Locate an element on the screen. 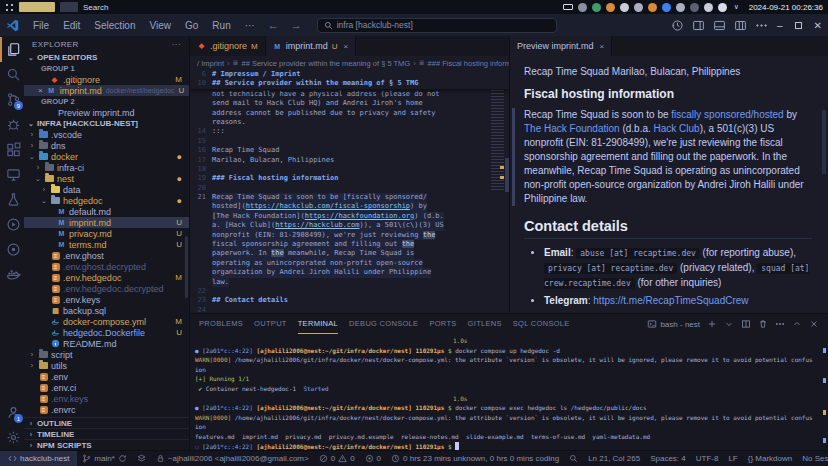 The image size is (828, 466). menu-item-selection: Selection is located at coordinates (114, 26).